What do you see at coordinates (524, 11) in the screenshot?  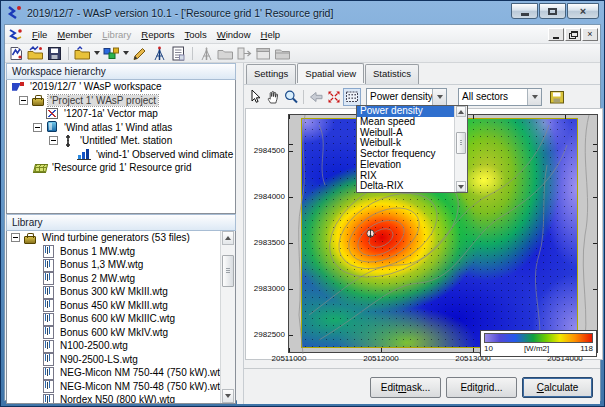 I see `minimize-button` at bounding box center [524, 11].